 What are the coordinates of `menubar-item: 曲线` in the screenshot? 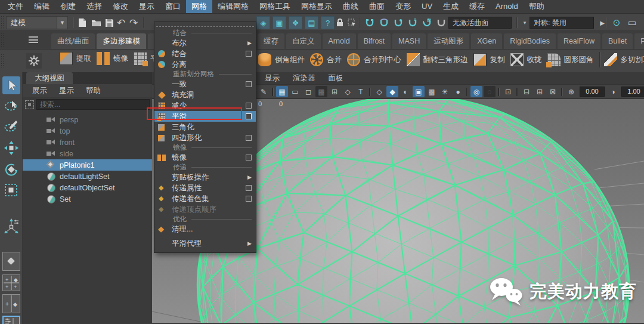 It's located at (351, 7).